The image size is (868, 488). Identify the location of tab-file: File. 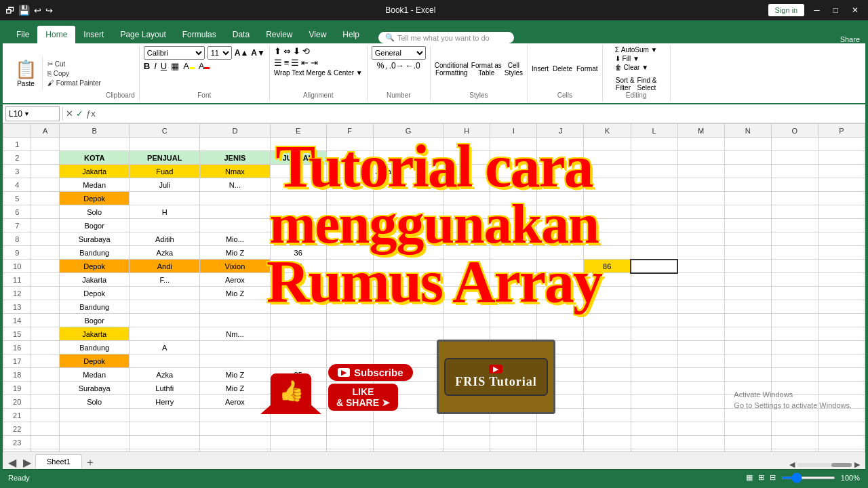
(23, 35).